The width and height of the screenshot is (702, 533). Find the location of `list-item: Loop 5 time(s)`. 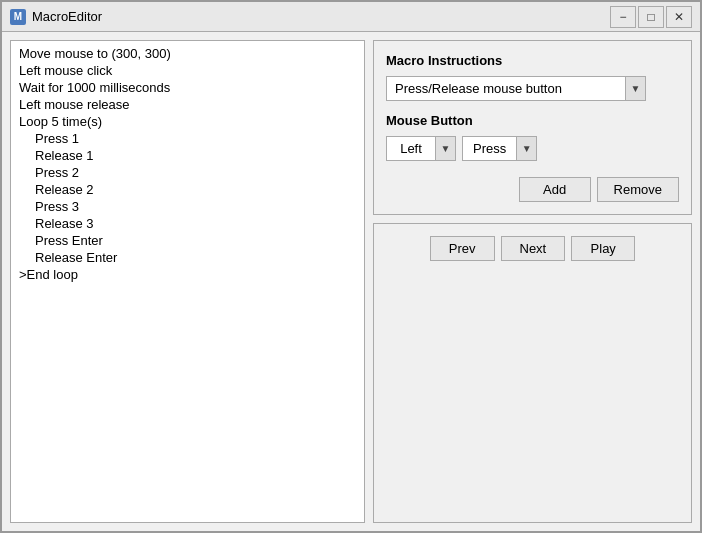

list-item: Loop 5 time(s) is located at coordinates (188, 122).